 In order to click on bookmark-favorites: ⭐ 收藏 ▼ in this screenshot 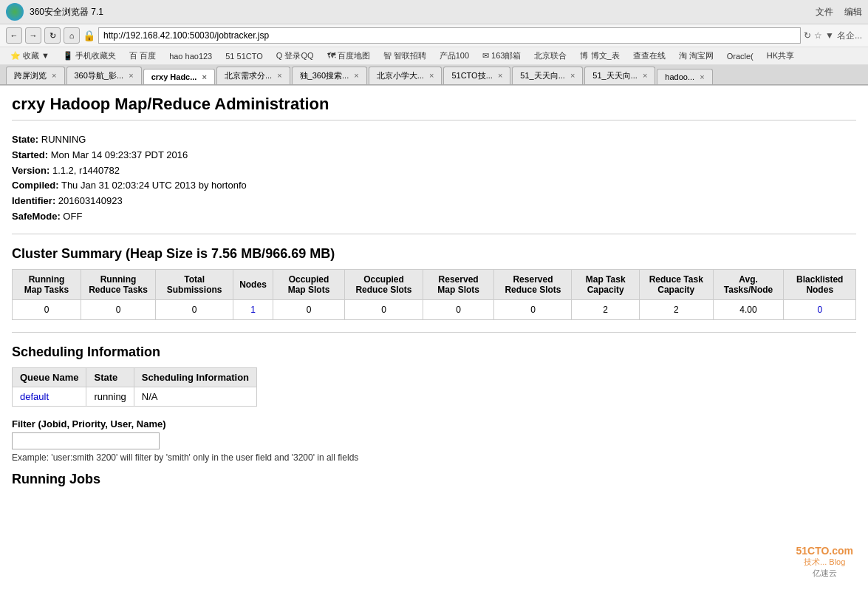, I will do `click(30, 56)`.